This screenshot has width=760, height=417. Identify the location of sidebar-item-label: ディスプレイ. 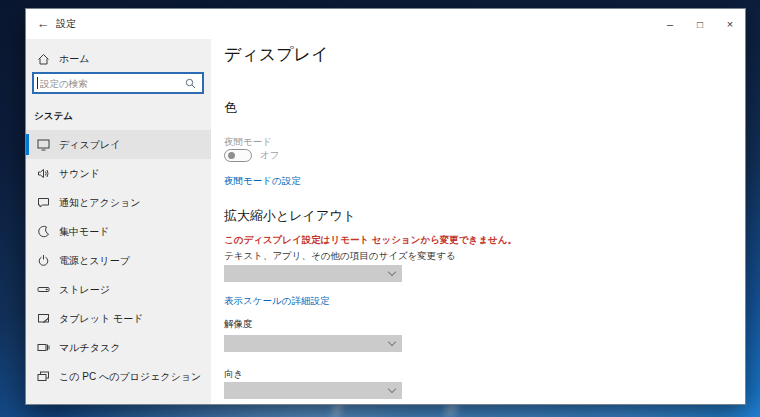
(90, 145).